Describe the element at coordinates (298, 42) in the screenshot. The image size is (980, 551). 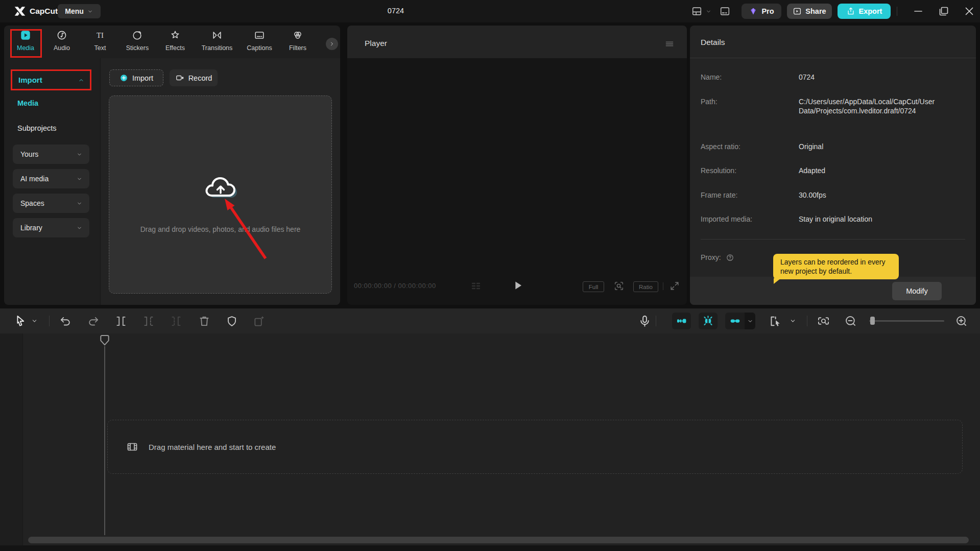
I see `tab-filters: Filters` at that location.